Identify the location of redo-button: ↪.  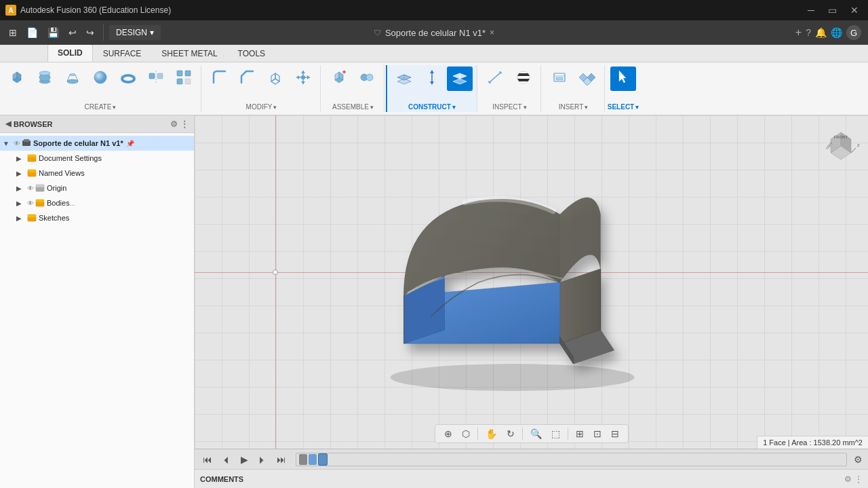
(90, 33).